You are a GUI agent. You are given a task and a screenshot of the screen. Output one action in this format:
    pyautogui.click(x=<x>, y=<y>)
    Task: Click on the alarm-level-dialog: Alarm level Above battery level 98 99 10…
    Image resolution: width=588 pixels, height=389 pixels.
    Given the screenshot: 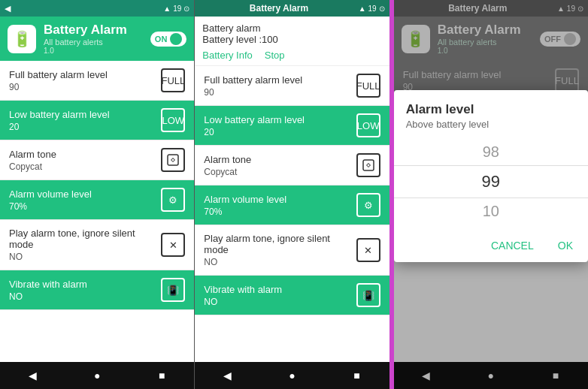 What is the action you would take?
    pyautogui.click(x=491, y=176)
    